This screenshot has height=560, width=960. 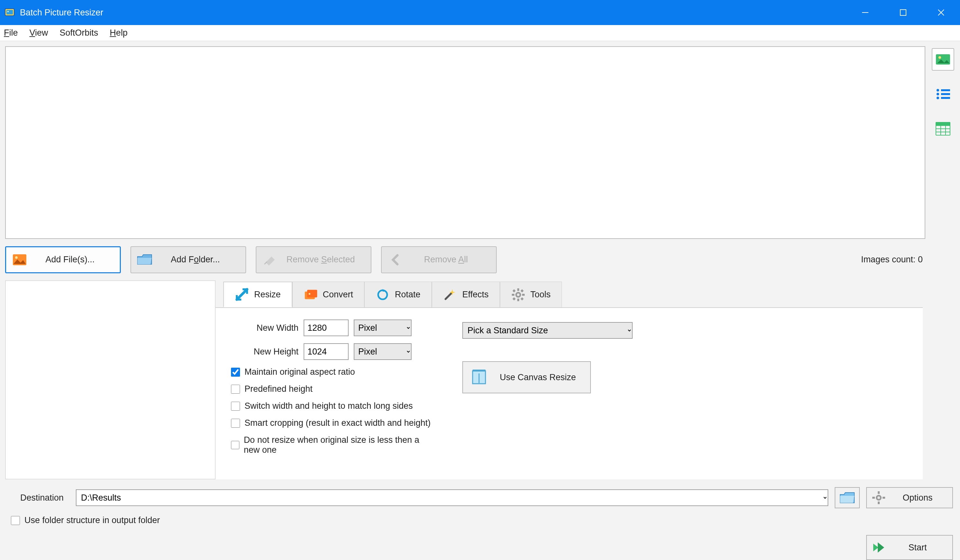 I want to click on new-height-label: New Height, so click(x=264, y=352).